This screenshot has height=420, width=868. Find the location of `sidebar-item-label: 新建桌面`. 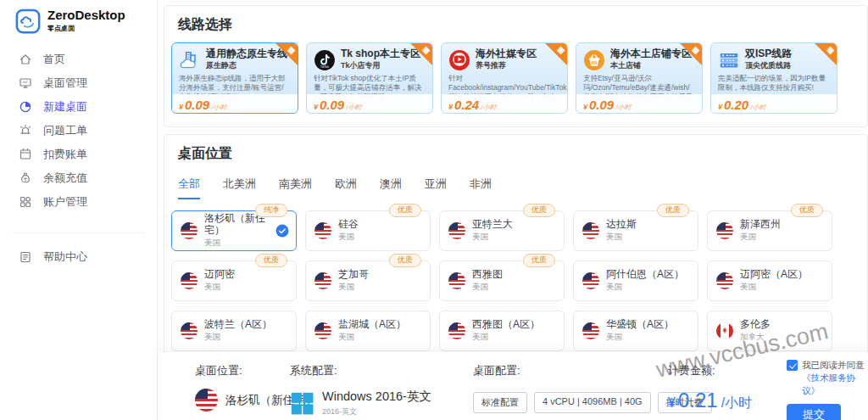

sidebar-item-label: 新建桌面 is located at coordinates (65, 107).